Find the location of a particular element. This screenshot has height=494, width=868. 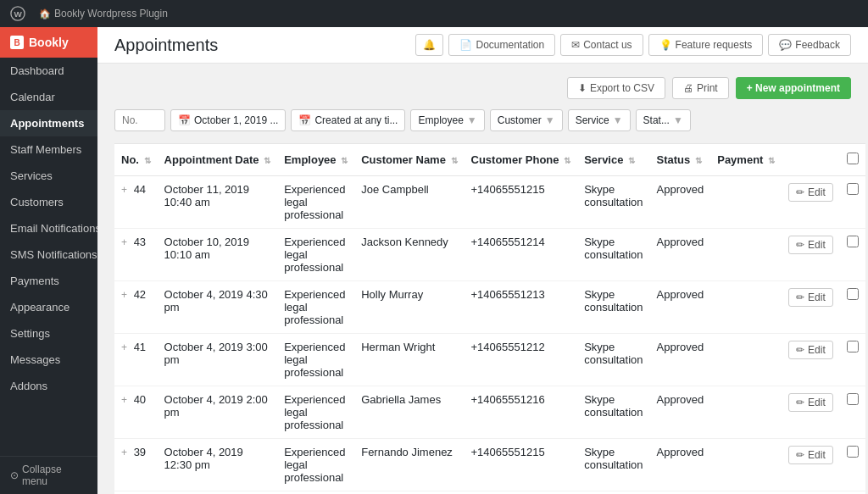

customer-filter-dropdown: Customer ▼ is located at coordinates (526, 120).